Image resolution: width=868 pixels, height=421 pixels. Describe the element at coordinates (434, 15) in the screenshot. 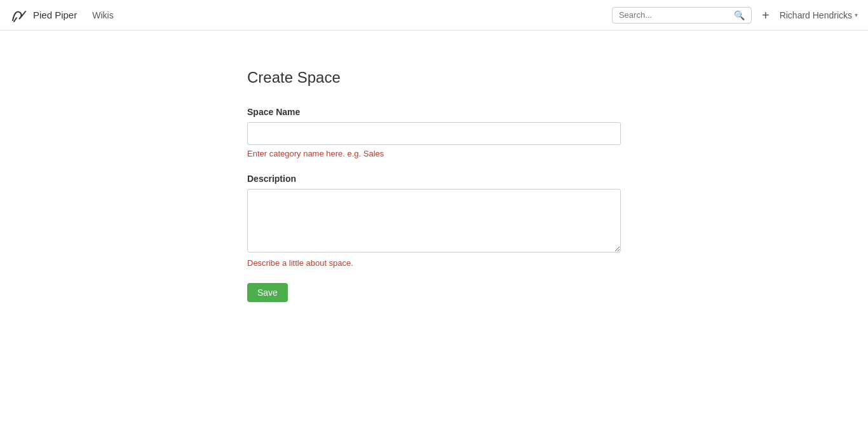

I see `navbar: Pied Piper Wikis 🔍 + Richard Hendricks ▾` at that location.